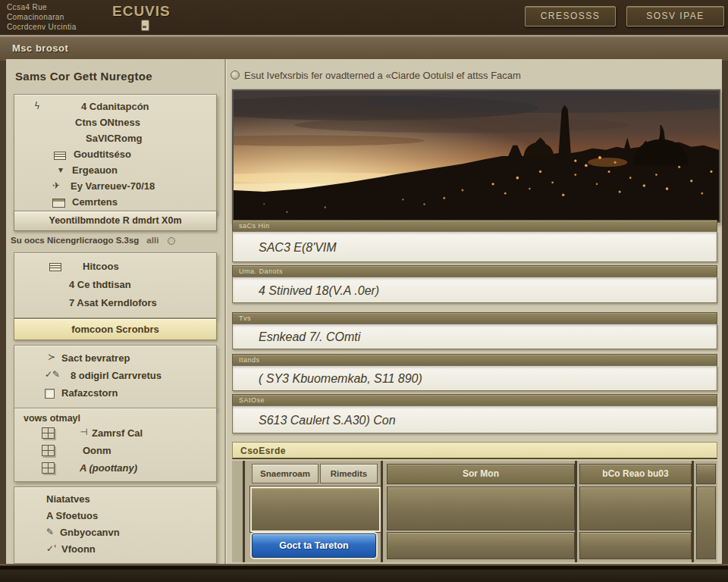 The height and width of the screenshot is (582, 728). I want to click on menu-line-3: Cocrdcenv Urcintia, so click(42, 27).